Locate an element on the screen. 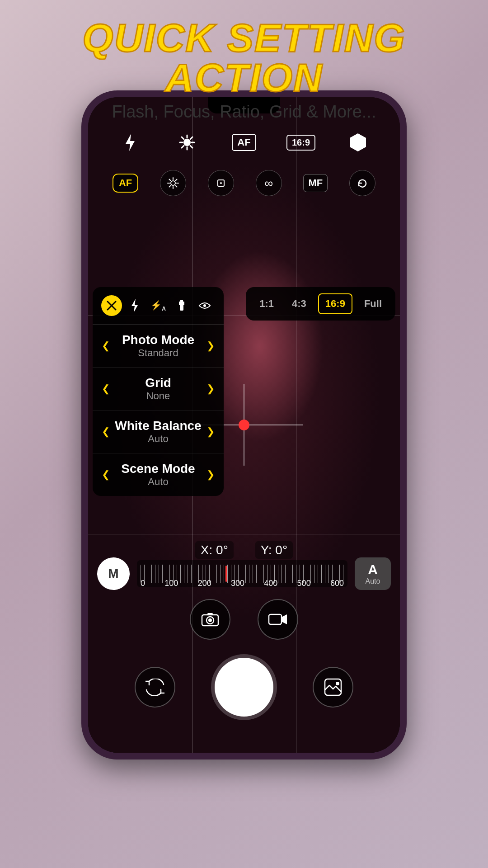 The image size is (488, 868). main-title: QUICK SETTING ACTION is located at coordinates (244, 58).